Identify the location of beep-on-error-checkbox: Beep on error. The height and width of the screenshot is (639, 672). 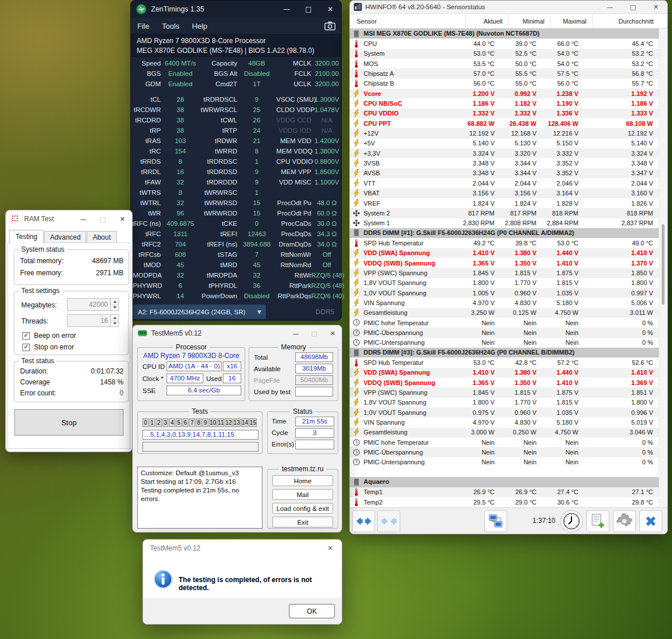
(49, 336).